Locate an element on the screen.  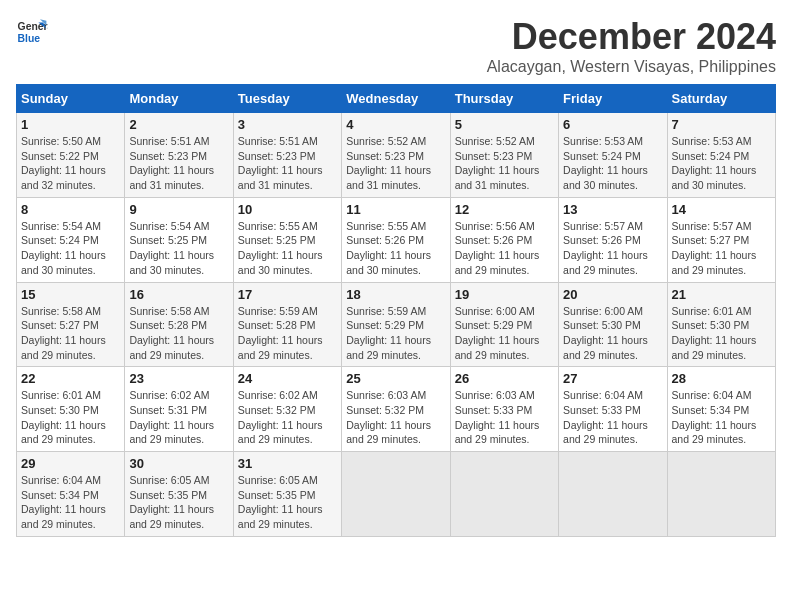
day-detail: Sunrise: 5:57 AMSunset: 5:27 PMDaylight:… is located at coordinates (714, 248).